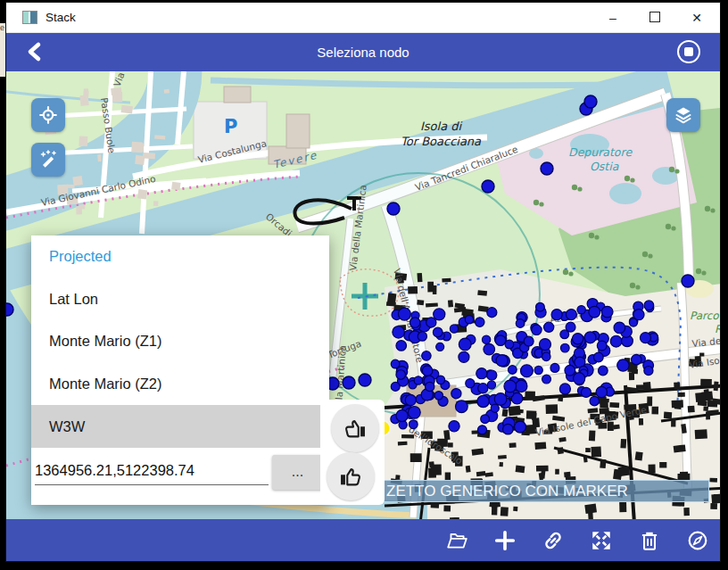 This screenshot has height=570, width=728. What do you see at coordinates (717, 329) in the screenshot?
I see `map-street-label: Ri` at bounding box center [717, 329].